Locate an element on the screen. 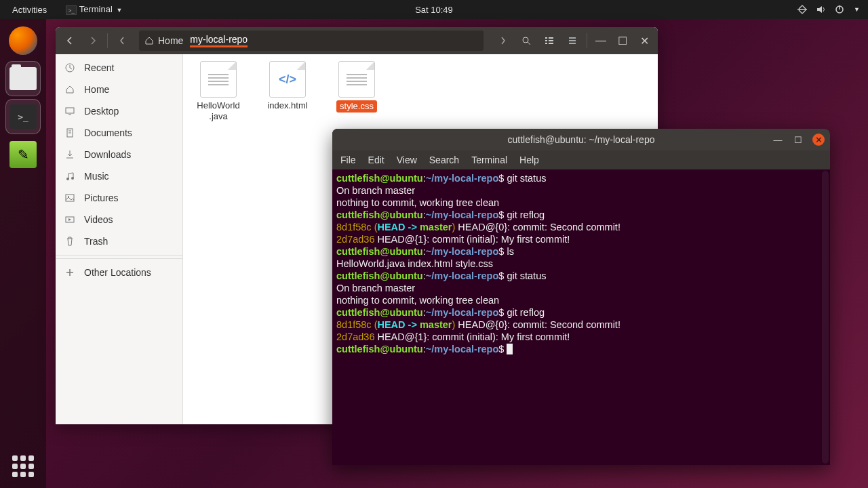  terminal-menu-search: Search is located at coordinates (444, 160).